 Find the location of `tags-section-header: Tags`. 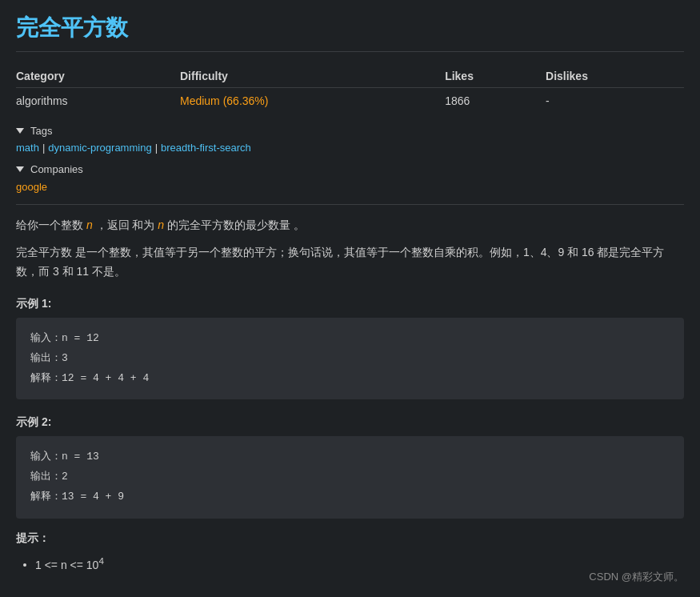

tags-section-header: Tags is located at coordinates (350, 131).